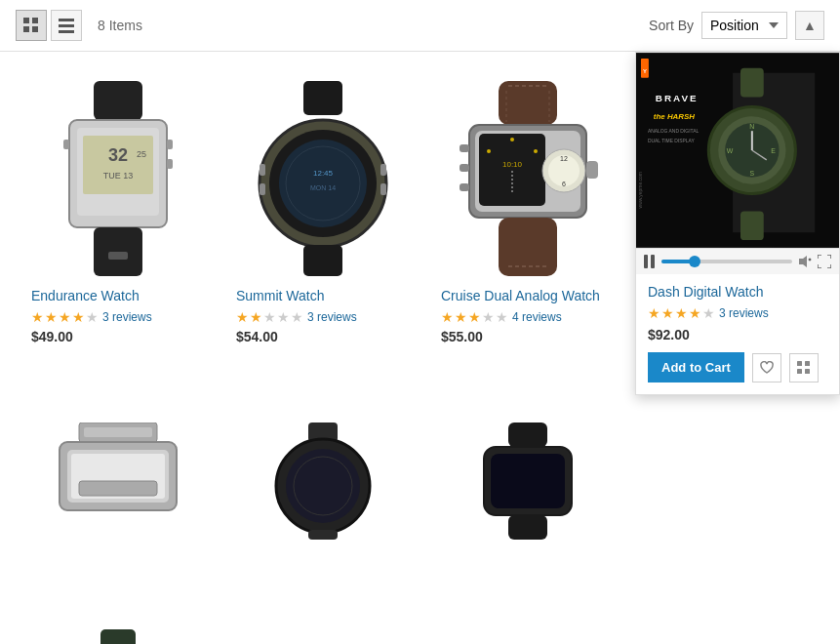  I want to click on view-toggle, so click(49, 25).